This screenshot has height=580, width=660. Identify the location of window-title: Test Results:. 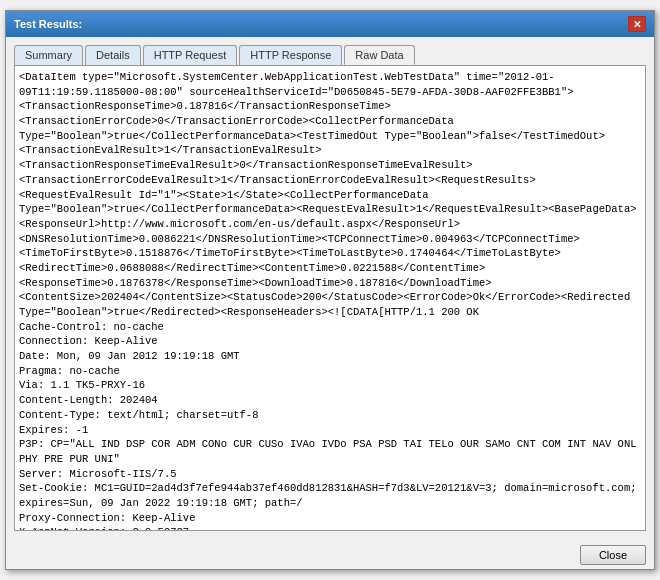
(48, 24).